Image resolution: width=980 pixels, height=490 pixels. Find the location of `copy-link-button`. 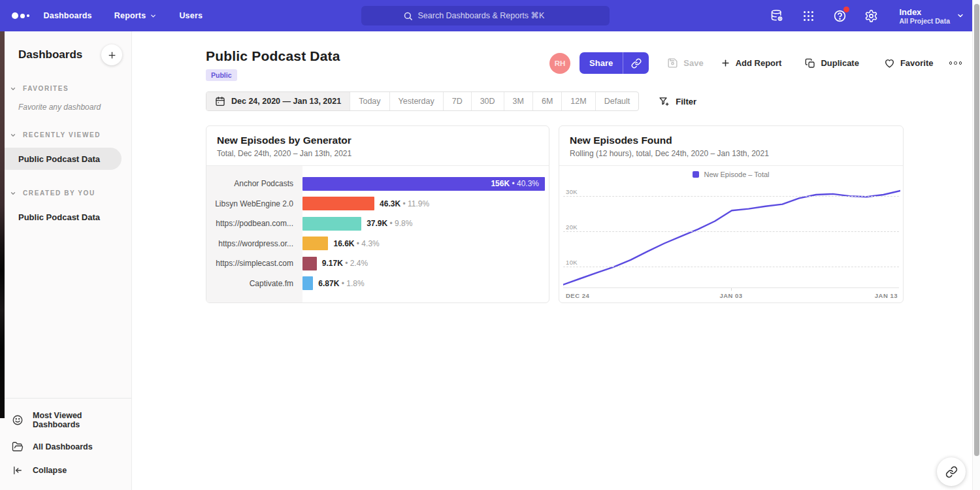

copy-link-button is located at coordinates (636, 63).